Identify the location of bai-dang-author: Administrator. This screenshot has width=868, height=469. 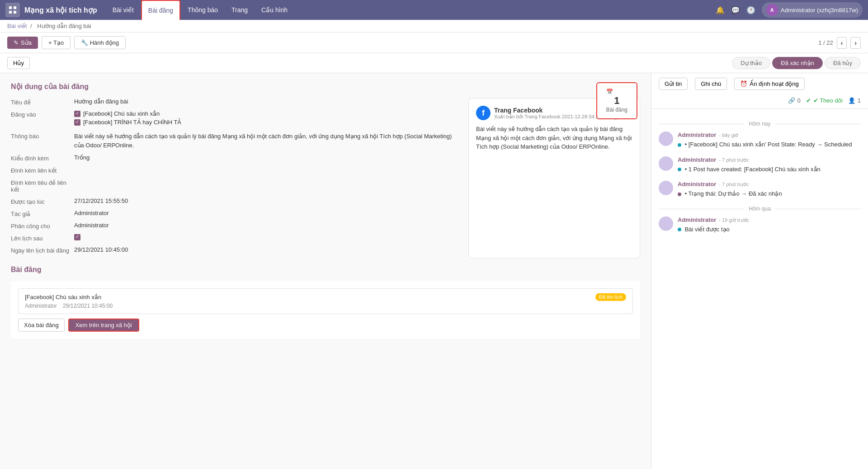
(41, 306).